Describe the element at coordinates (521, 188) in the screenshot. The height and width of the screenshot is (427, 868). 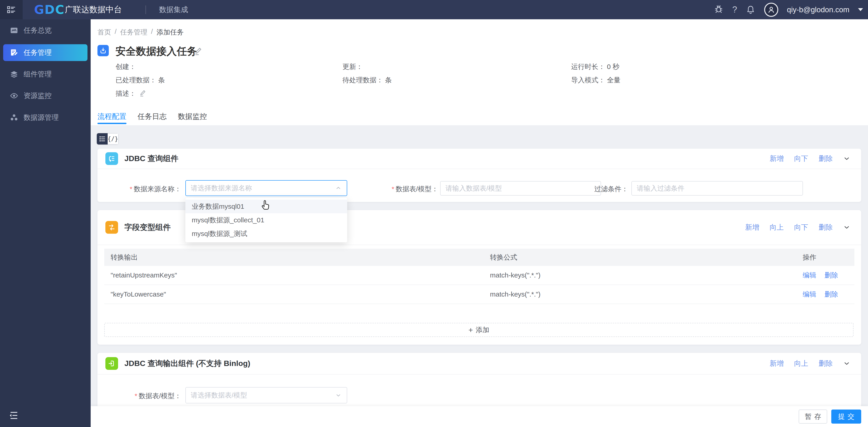
I see `table-model-placeholder: 请输入数据表/模型` at that location.